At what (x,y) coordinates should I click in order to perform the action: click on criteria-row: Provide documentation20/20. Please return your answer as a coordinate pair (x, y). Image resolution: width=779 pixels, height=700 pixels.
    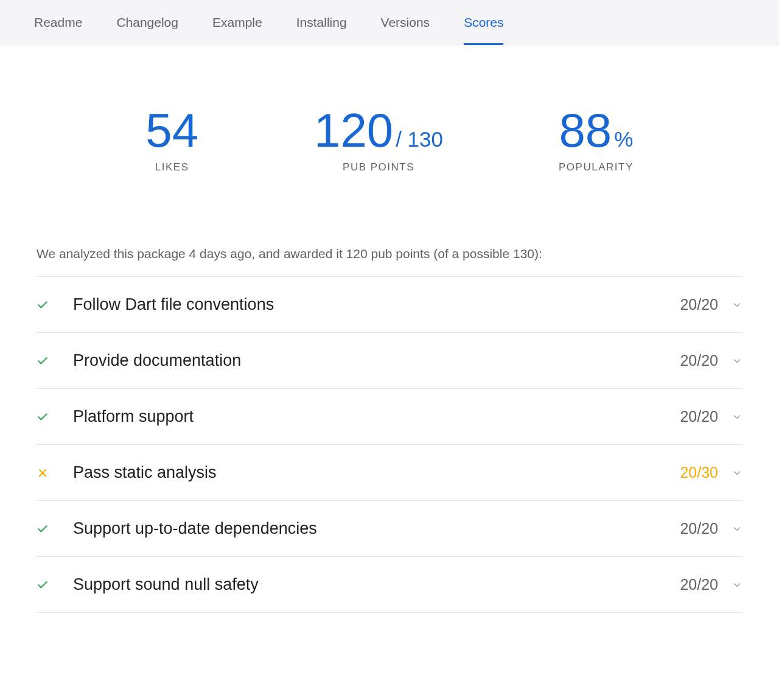
    Looking at the image, I should click on (390, 361).